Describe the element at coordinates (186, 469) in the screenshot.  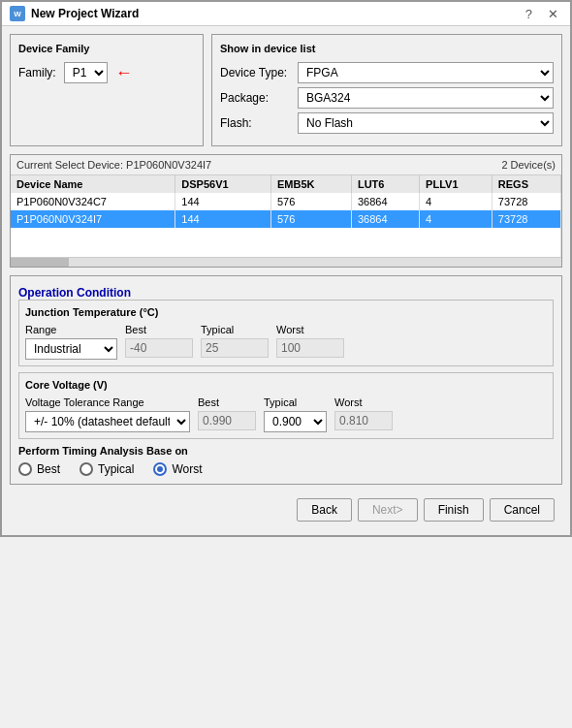
I see `worst-radio-label: Worst` at that location.